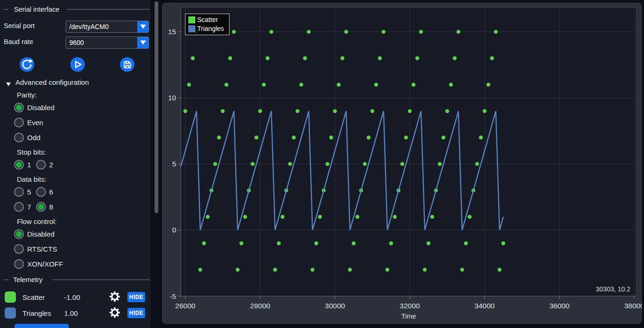 The image size is (644, 328). What do you see at coordinates (115, 297) in the screenshot?
I see `scatter-settings-gear-icon` at bounding box center [115, 297].